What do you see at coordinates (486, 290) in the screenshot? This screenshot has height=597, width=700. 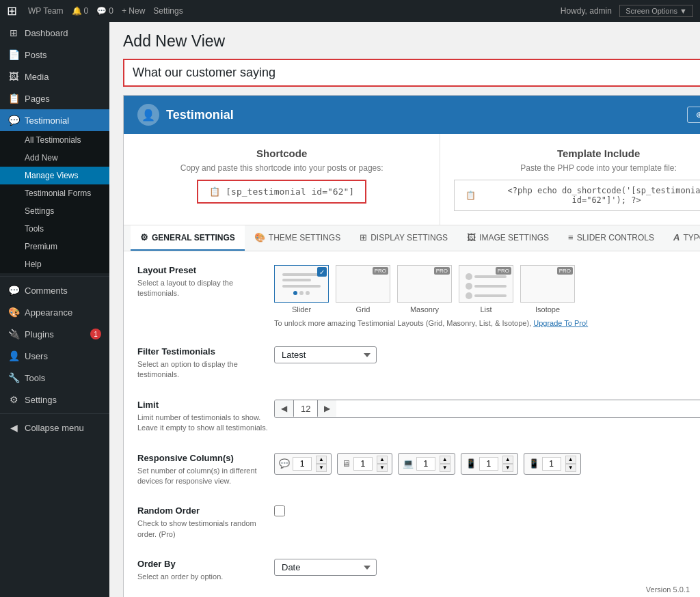 I see `preset-list: PRO` at bounding box center [486, 290].